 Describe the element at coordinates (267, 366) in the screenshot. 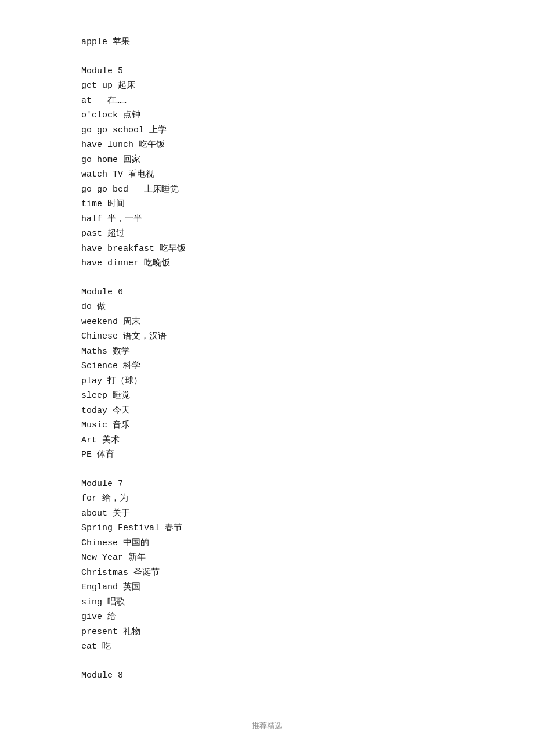

I see `vocab-line: Science 科学` at that location.